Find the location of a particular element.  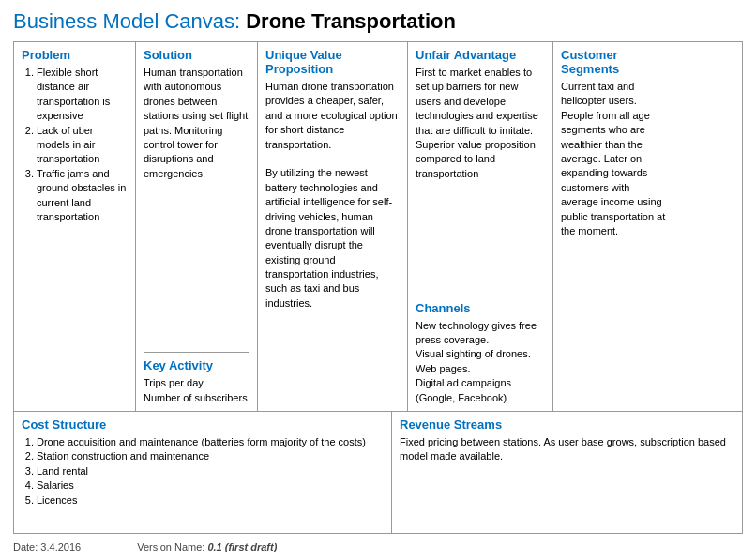

unfair-top: Unfair Advantage First to market enables… is located at coordinates (480, 169).